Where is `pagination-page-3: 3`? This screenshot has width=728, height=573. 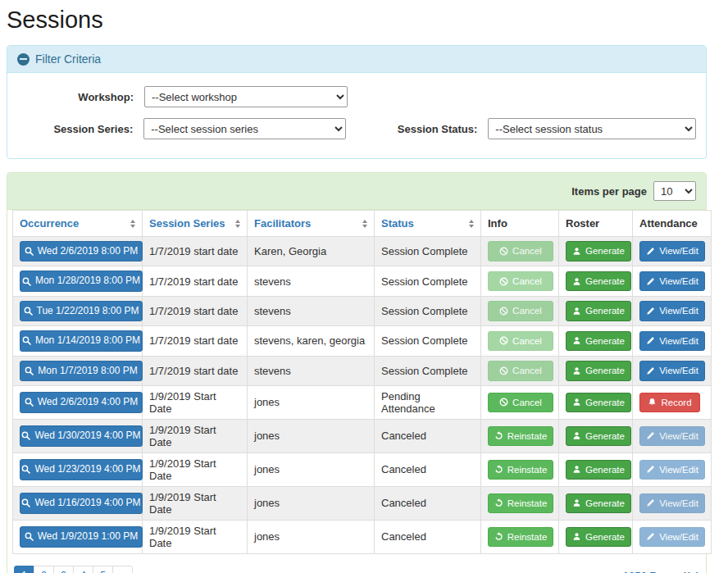 pagination-page-3: 3 is located at coordinates (64, 569).